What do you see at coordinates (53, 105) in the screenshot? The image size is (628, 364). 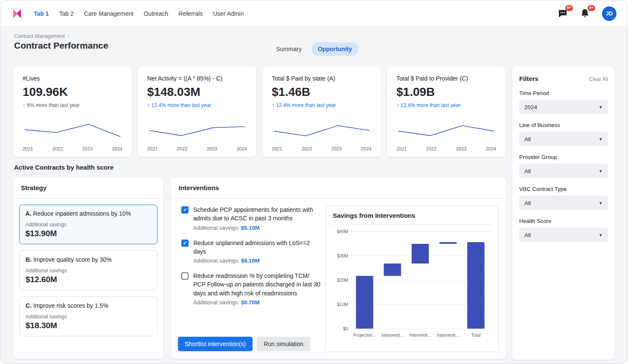 I see `kpi-delta-text: 6% more than last year` at bounding box center [53, 105].